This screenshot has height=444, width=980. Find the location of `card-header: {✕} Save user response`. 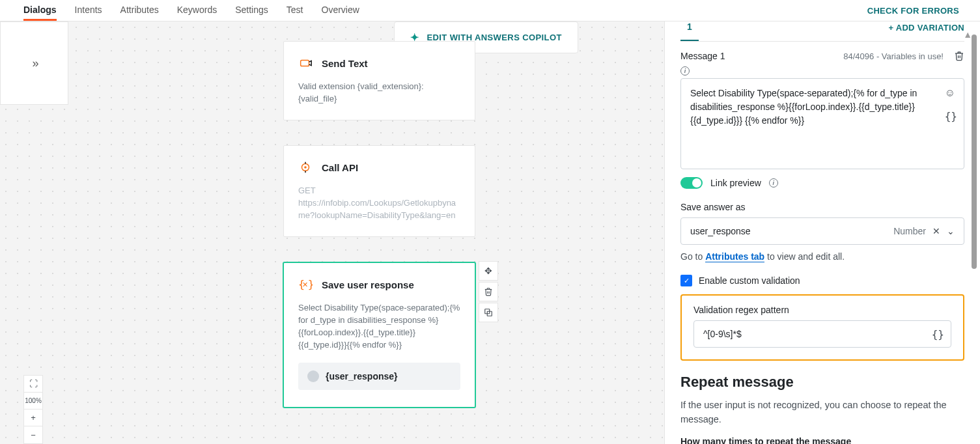

card-header: {✕} Save user response is located at coordinates (379, 284).